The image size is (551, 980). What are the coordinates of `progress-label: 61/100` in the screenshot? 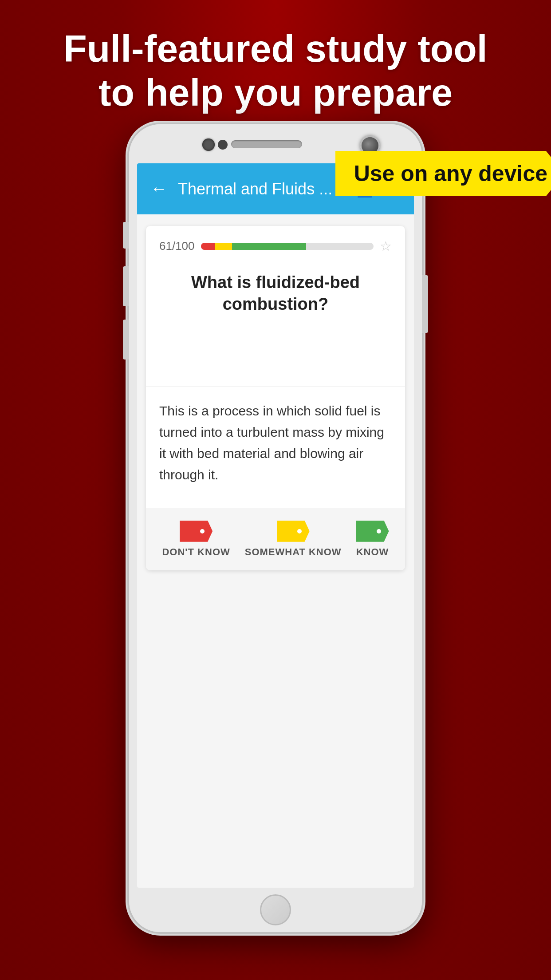 It's located at (177, 246).